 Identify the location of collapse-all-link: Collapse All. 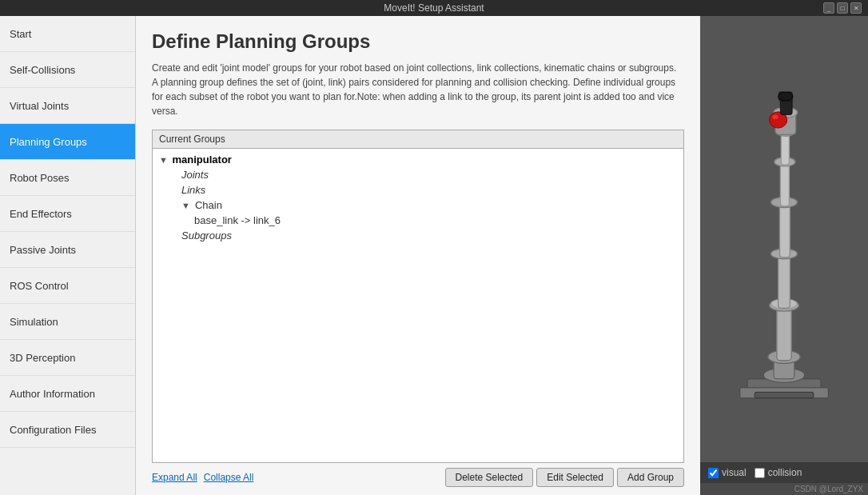
(229, 477).